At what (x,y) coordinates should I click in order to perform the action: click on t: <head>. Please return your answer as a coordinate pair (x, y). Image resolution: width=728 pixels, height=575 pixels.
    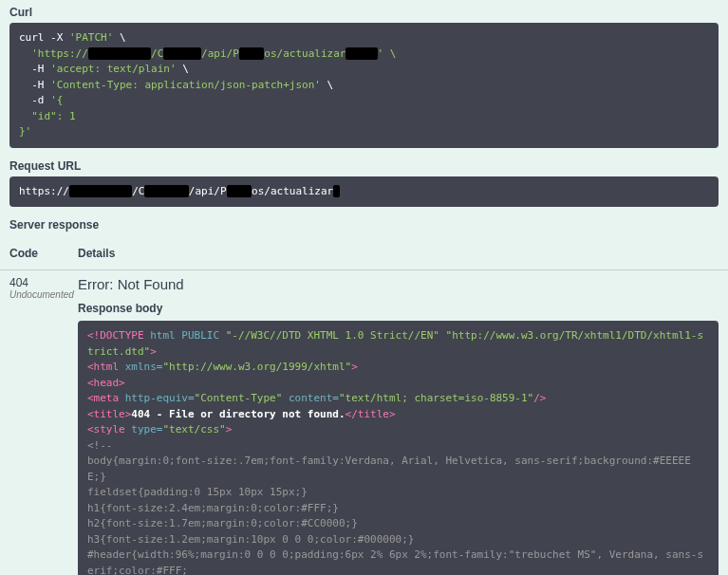
    Looking at the image, I should click on (106, 383).